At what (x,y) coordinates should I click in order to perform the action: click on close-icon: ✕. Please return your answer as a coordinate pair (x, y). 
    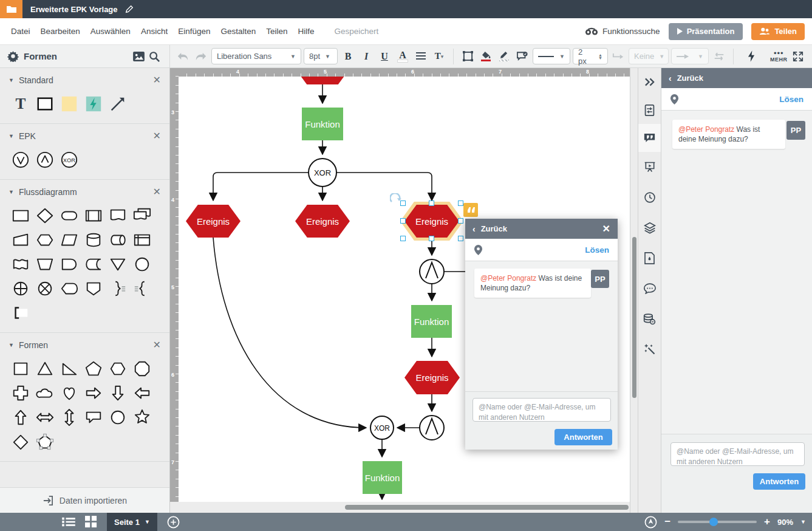
    Looking at the image, I should click on (606, 228).